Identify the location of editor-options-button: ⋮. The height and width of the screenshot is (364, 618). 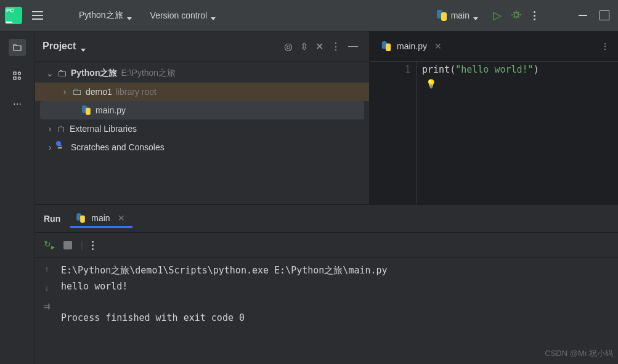
(605, 46).